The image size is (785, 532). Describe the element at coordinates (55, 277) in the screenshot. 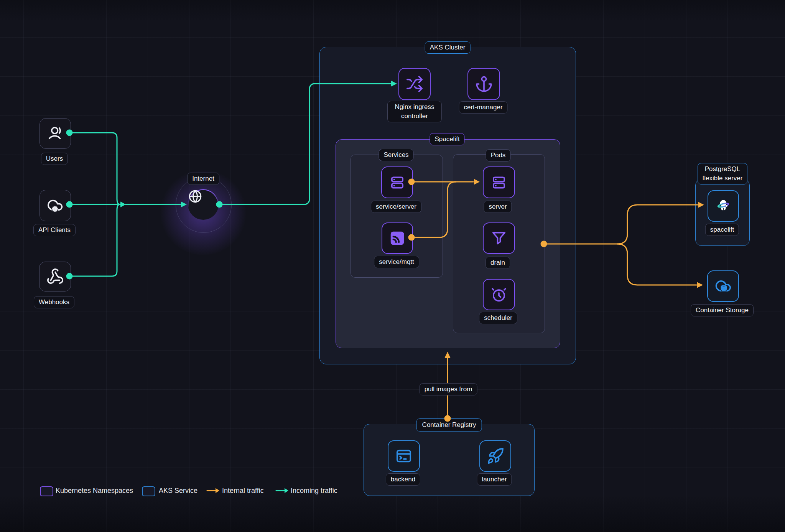

I see `webhooks-node` at that location.